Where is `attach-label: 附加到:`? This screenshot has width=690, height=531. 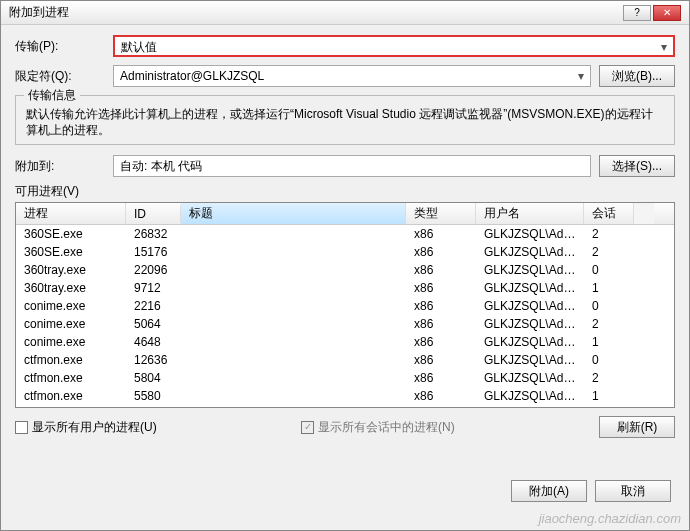
attach-label: 附加到: is located at coordinates (60, 166).